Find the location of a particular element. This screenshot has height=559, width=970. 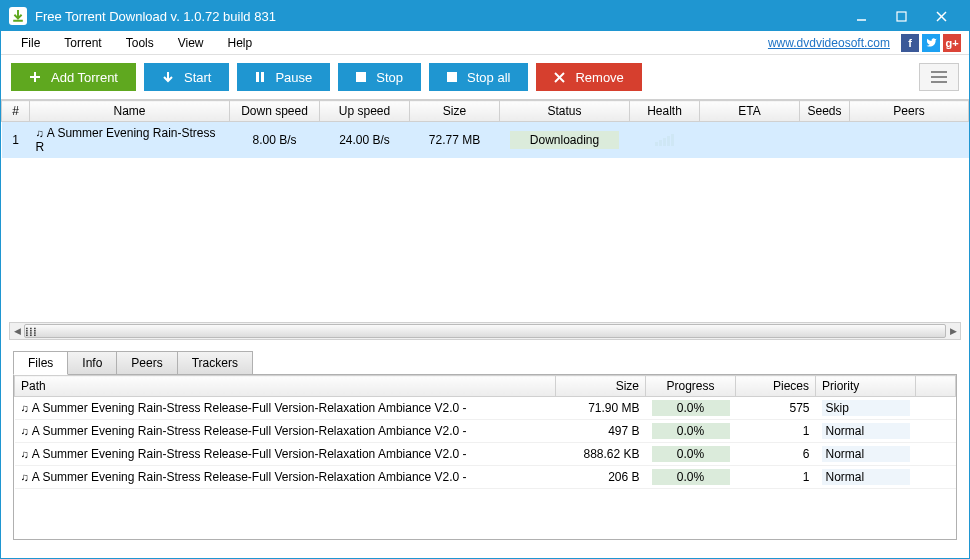

pause-button: Pause is located at coordinates (284, 77).